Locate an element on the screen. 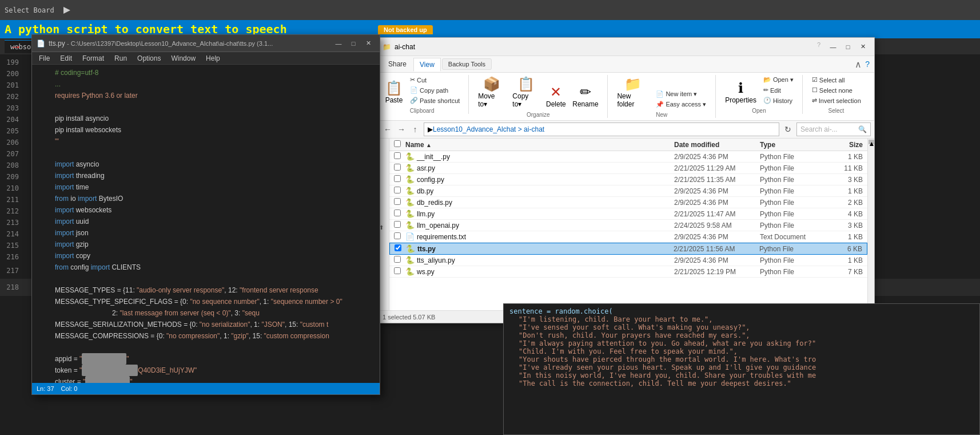  new-folder-button: 📁 New folder is located at coordinates (633, 92).